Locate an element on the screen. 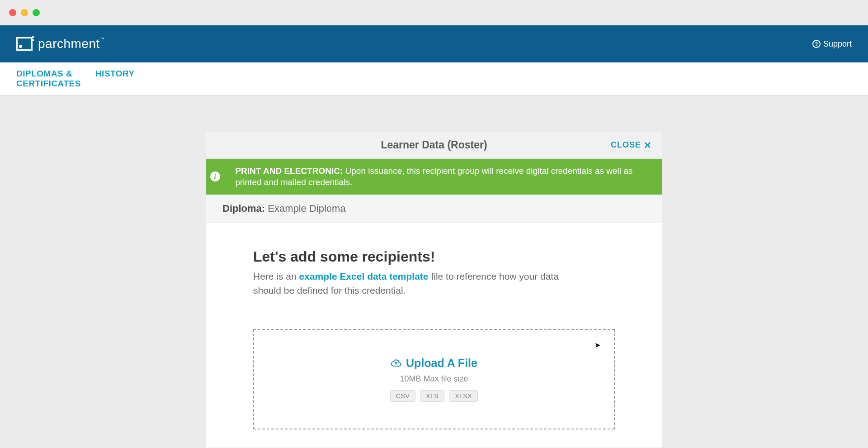 The height and width of the screenshot is (448, 868). banner-icon-column: i is located at coordinates (215, 176).